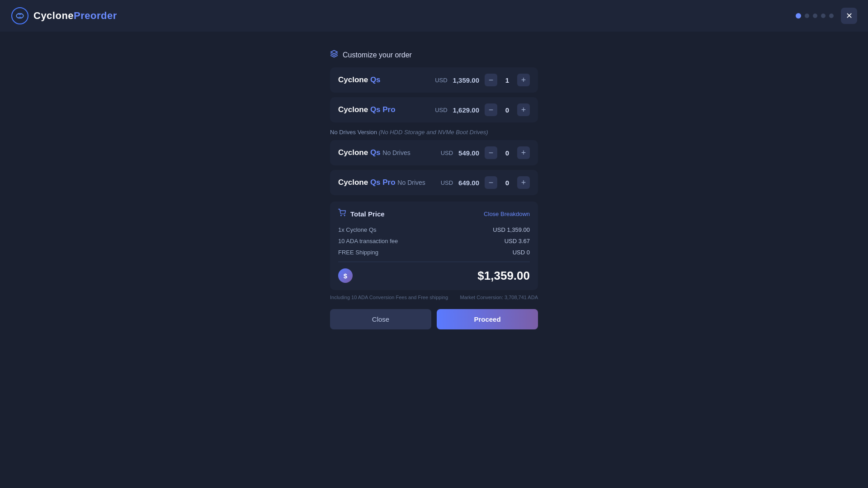  Describe the element at coordinates (491, 153) in the screenshot. I see `qty-decrease-cyclone-qs-no-drives: −` at that location.